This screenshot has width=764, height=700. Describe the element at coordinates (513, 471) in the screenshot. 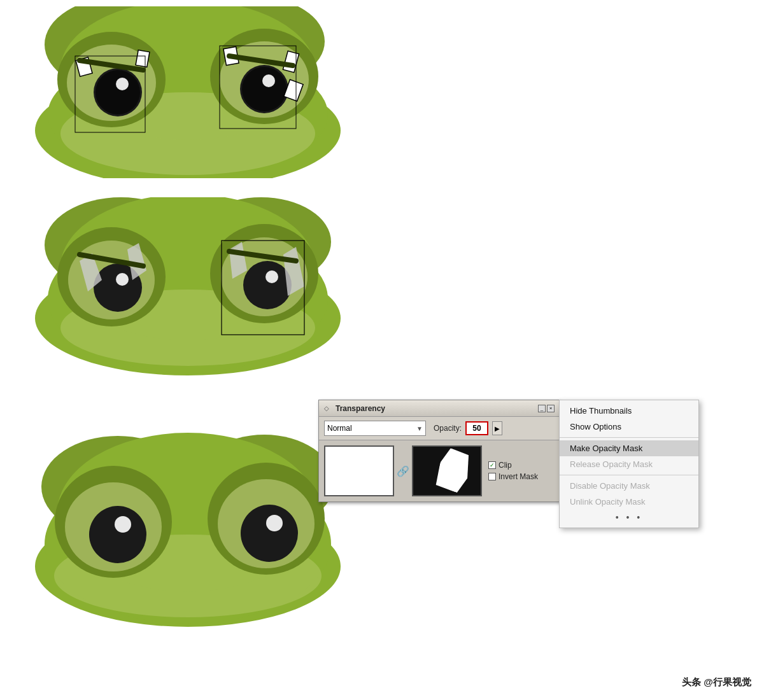

I see `mask-options: ✓ Clip Invert Mask` at that location.